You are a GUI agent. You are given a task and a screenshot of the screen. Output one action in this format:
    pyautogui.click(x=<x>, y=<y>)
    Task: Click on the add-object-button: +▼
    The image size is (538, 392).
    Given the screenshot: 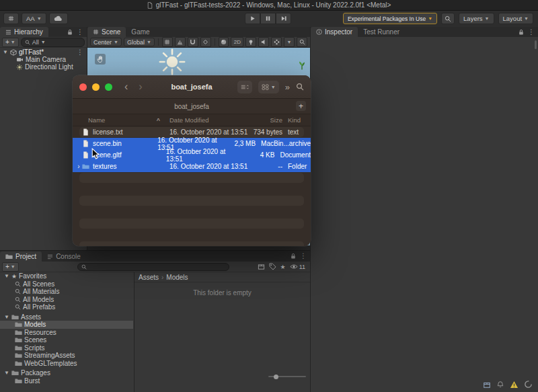 What is the action you would take?
    pyautogui.click(x=11, y=42)
    